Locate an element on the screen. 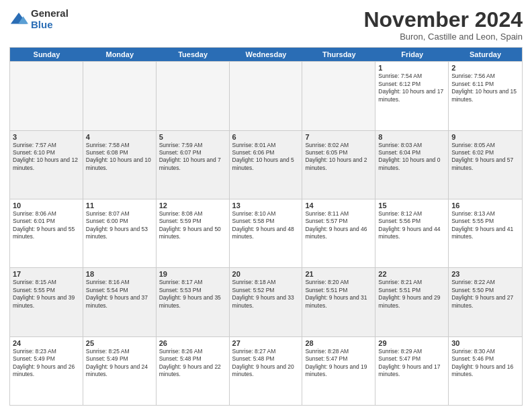 The height and width of the screenshot is (411, 532). calendar-cell-3-7: 16Sunrise: 8:13 AM Sunset: 5:55 PM Dayli… is located at coordinates (485, 234).